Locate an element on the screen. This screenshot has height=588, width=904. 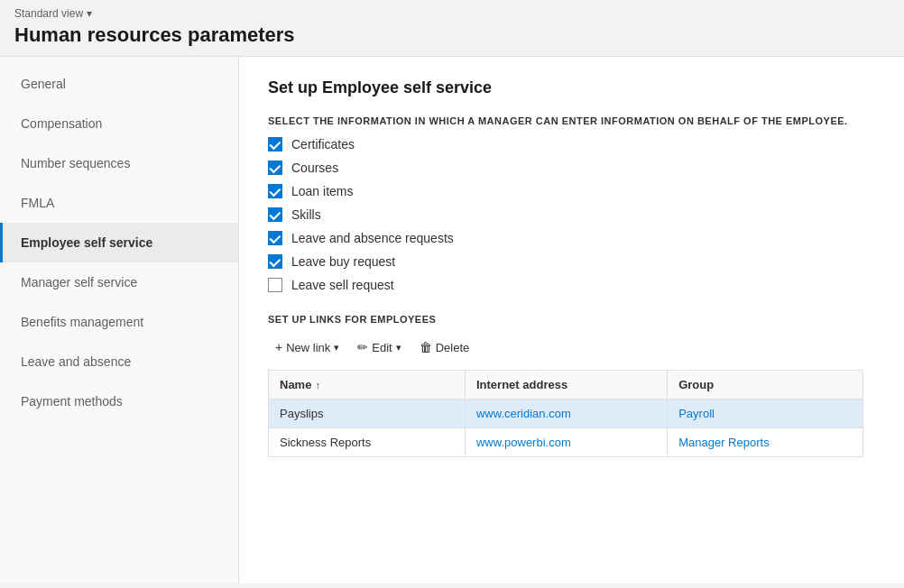
checkbox-item-loan-items: Loan items is located at coordinates (572, 191).